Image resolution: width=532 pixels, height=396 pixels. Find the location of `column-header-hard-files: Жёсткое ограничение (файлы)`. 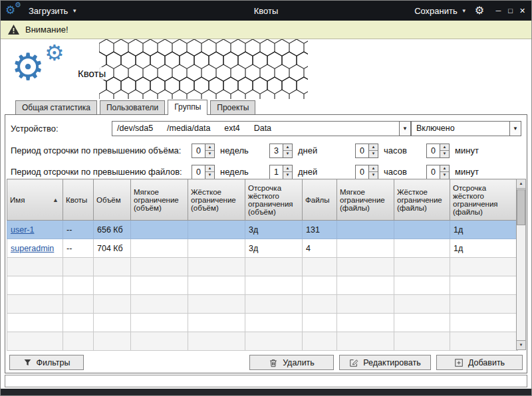

column-header-hard-files: Жёсткое ограничение (файлы) is located at coordinates (422, 200).